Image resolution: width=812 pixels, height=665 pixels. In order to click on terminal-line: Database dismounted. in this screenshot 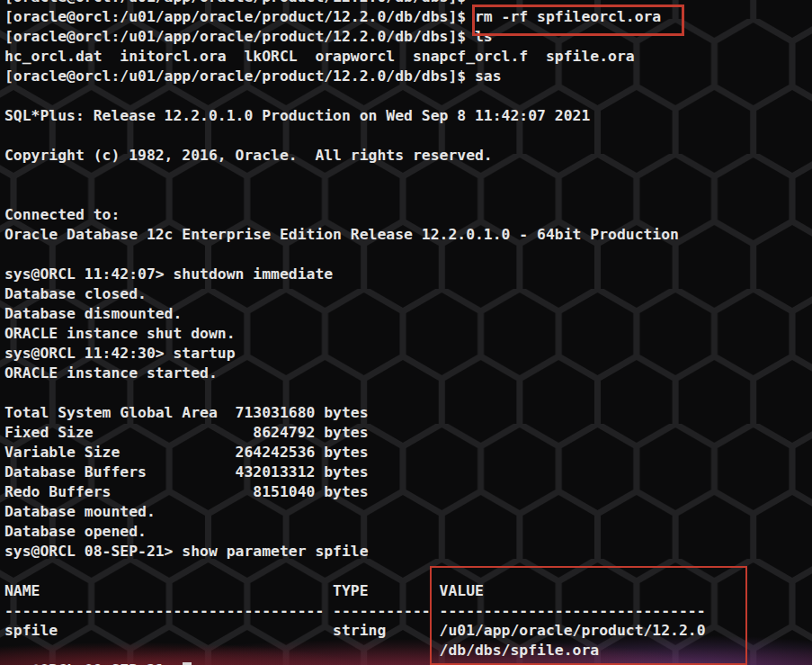, I will do `click(355, 314)`.